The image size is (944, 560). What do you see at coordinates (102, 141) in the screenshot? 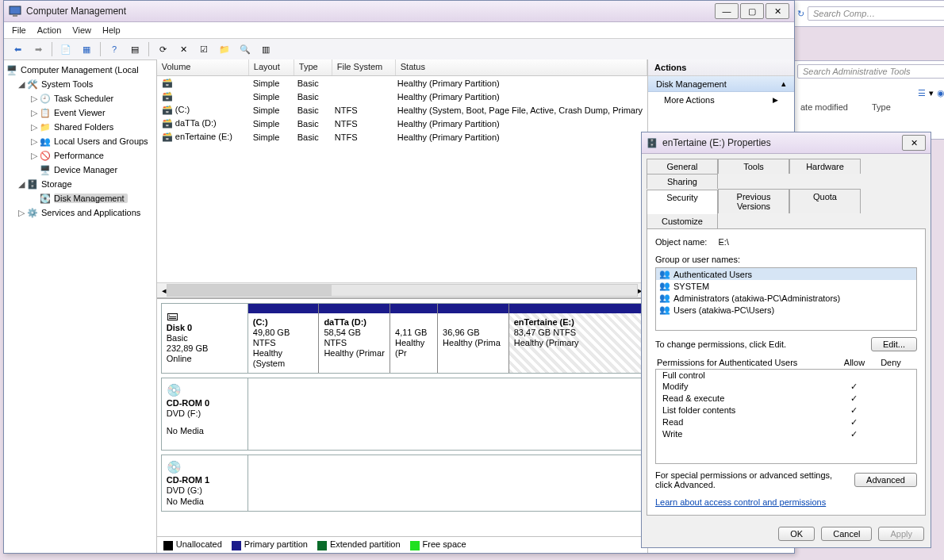
I see `tree-local-users: Local Users and Groups` at bounding box center [102, 141].